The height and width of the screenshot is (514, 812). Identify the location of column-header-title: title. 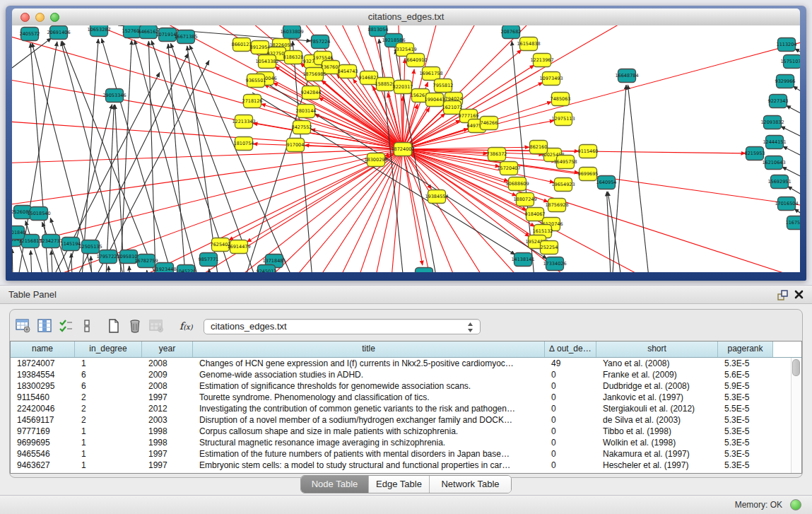
(369, 349).